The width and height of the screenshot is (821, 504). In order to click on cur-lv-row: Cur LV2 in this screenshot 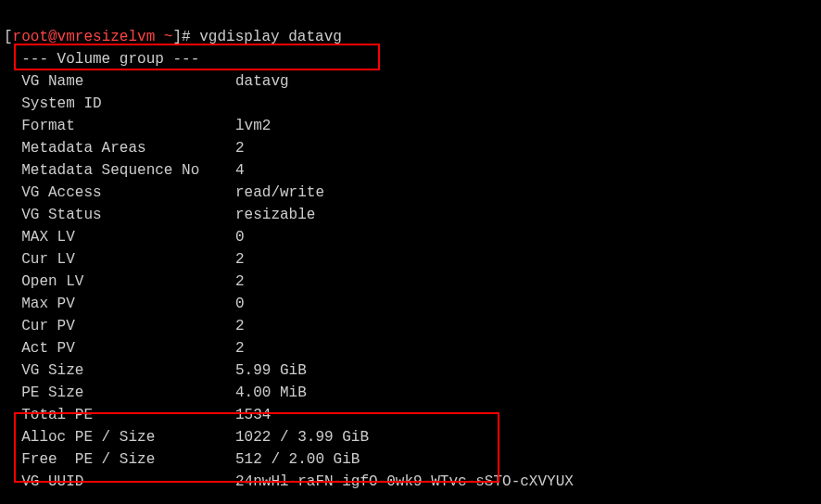, I will do `click(124, 259)`.